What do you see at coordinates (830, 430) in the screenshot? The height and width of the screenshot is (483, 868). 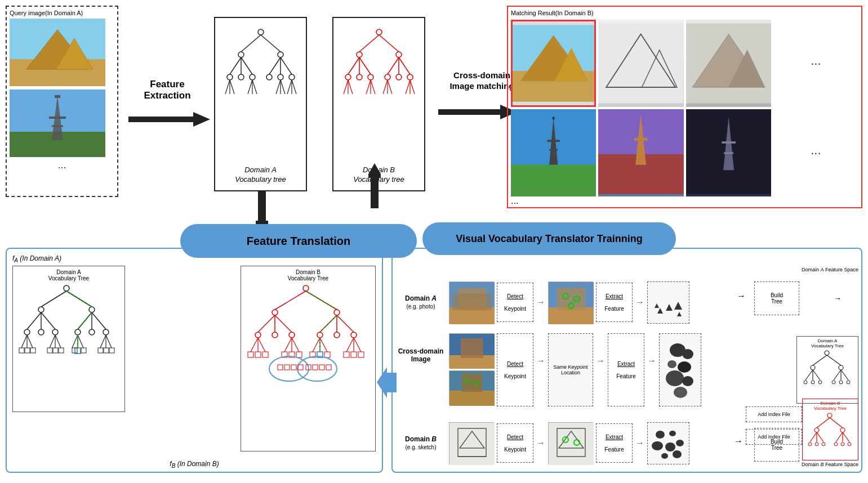 I see `domain-b-vt-final: Domain BVocabulary Tree` at bounding box center [830, 430].